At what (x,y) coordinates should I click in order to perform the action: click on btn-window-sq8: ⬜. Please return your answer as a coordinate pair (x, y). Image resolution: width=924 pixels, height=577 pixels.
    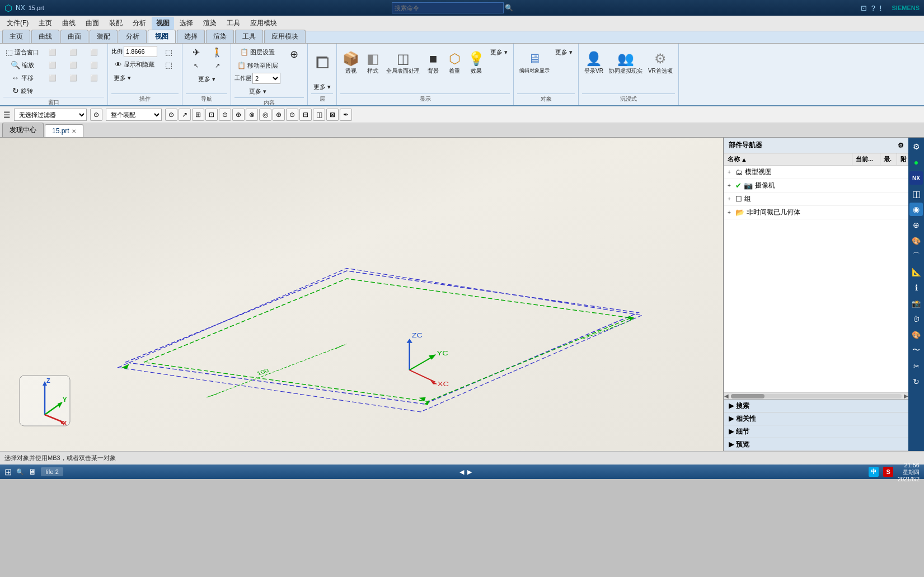
    Looking at the image, I should click on (73, 78).